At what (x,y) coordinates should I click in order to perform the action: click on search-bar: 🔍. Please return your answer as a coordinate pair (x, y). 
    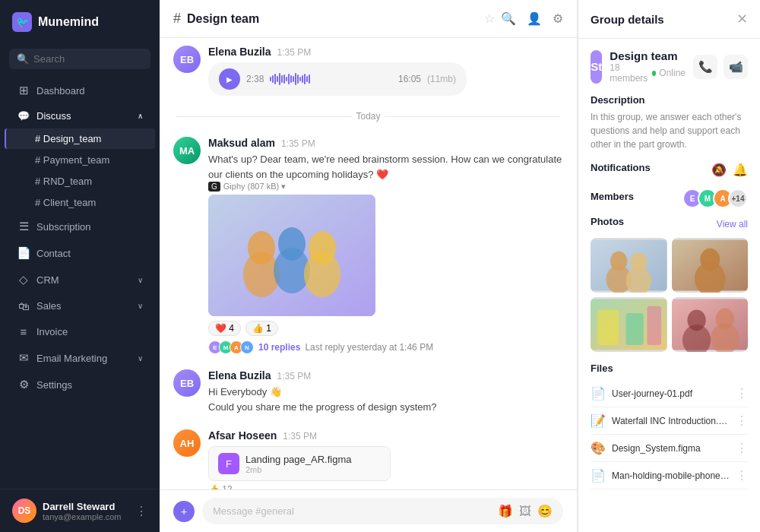
    Looking at the image, I should click on (80, 59).